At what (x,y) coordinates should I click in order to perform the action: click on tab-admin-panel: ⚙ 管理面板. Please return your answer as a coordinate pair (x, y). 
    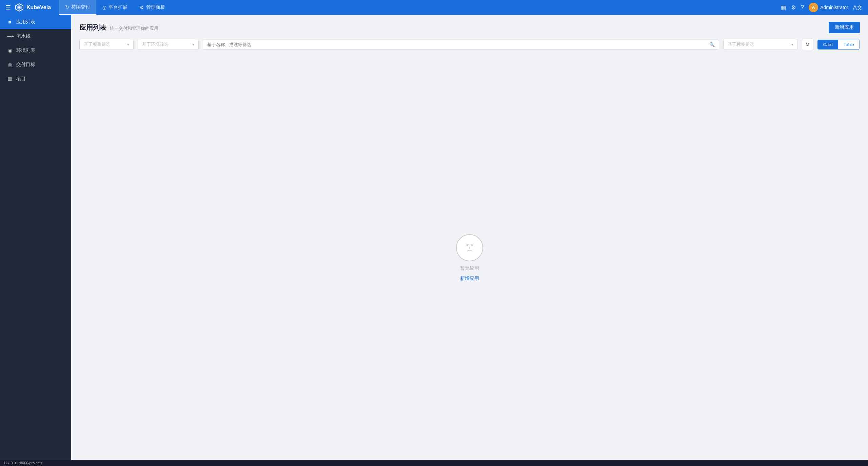
    Looking at the image, I should click on (153, 7).